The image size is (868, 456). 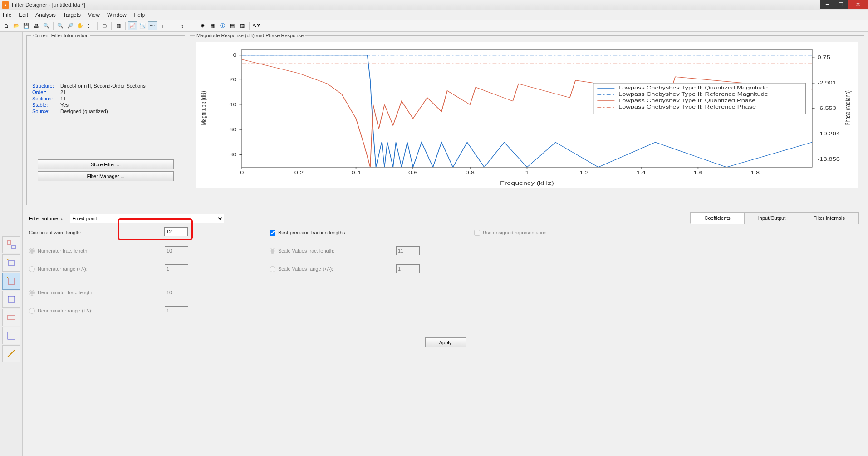 What do you see at coordinates (118, 26) in the screenshot?
I see `filter-specs-icon: ▥` at bounding box center [118, 26].